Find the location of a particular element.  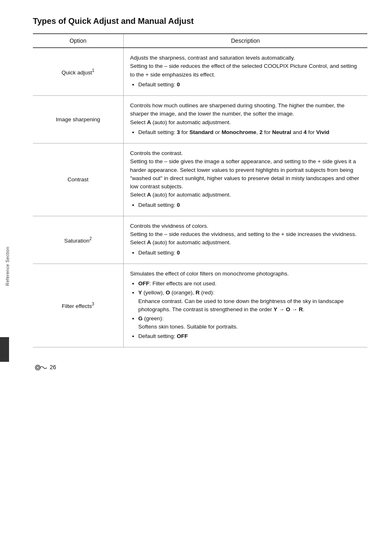

desc-cell: Controls the vividness of colors.Setting… is located at coordinates (245, 240).